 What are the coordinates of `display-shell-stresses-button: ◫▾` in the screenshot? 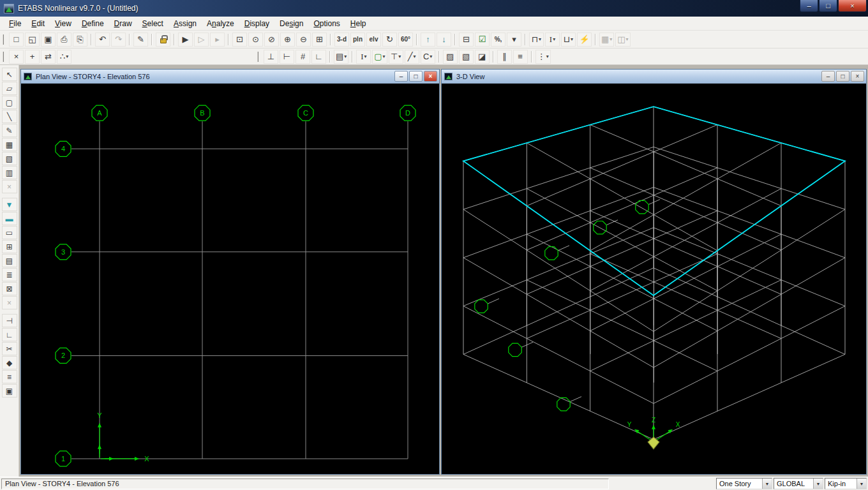 It's located at (623, 40).